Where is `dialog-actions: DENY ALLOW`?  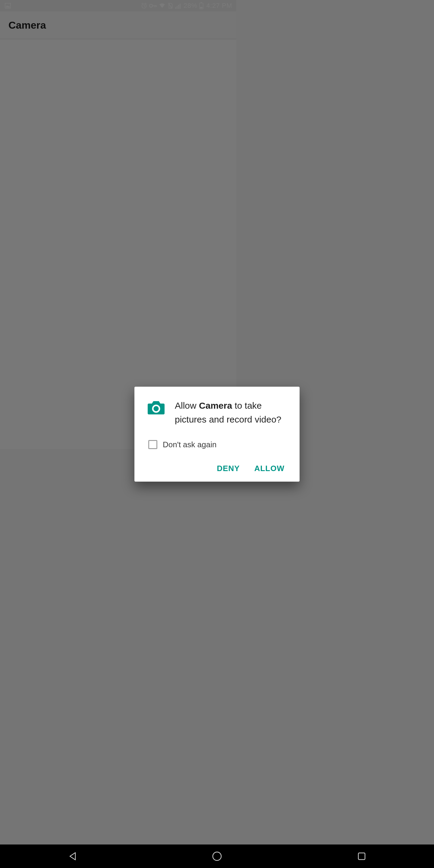 dialog-actions: DENY ALLOW is located at coordinates (192, 468).